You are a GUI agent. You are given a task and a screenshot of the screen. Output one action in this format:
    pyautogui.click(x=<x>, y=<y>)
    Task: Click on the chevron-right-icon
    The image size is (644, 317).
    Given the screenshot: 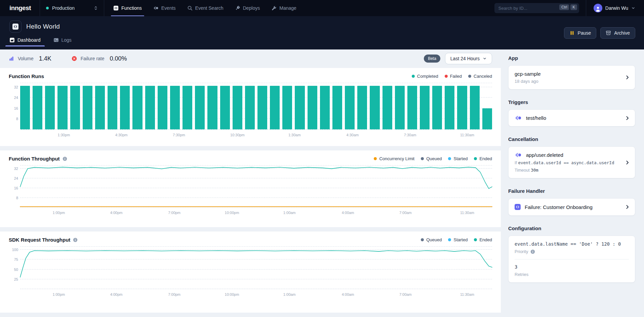 What is the action you would take?
    pyautogui.click(x=627, y=77)
    